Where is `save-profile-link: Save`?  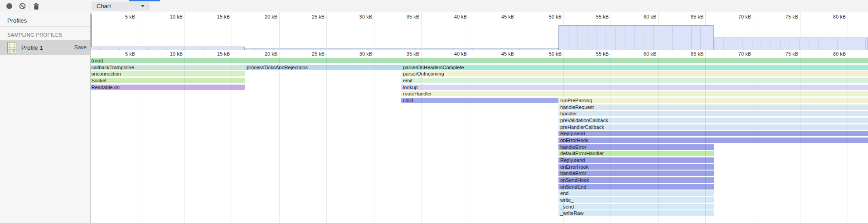
save-profile-link: Save is located at coordinates (81, 47).